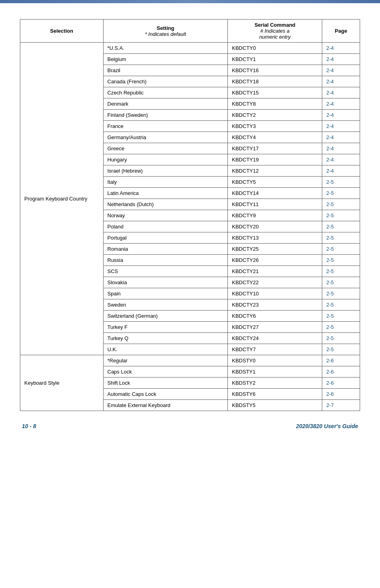 This screenshot has height=588, width=380. Describe the element at coordinates (275, 160) in the screenshot. I see `command-cell: KBDCTY19` at that location.